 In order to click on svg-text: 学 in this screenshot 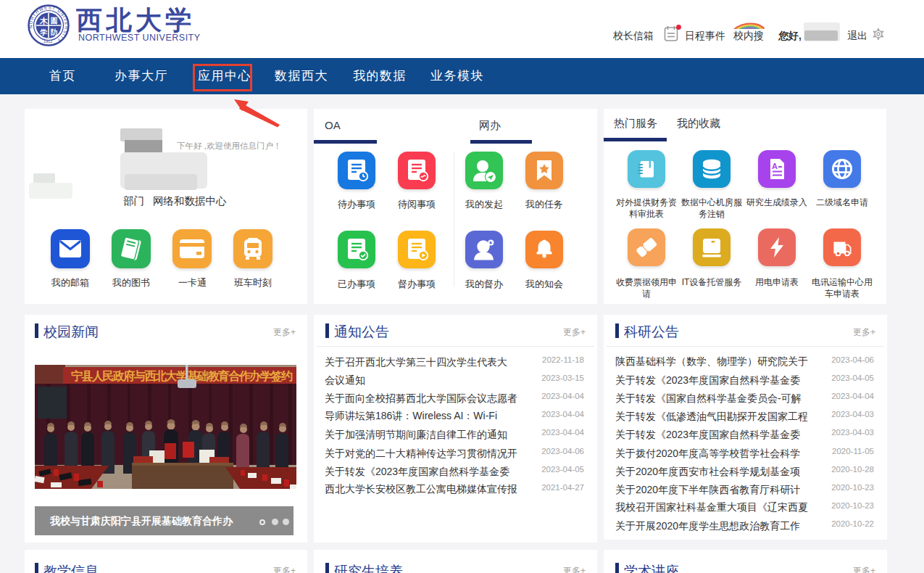, I will do `click(44, 32)`.